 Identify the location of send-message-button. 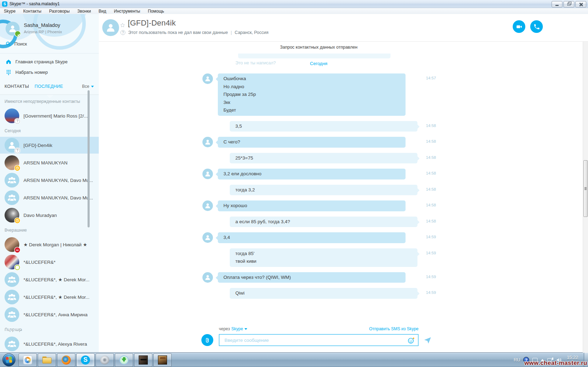
(428, 340).